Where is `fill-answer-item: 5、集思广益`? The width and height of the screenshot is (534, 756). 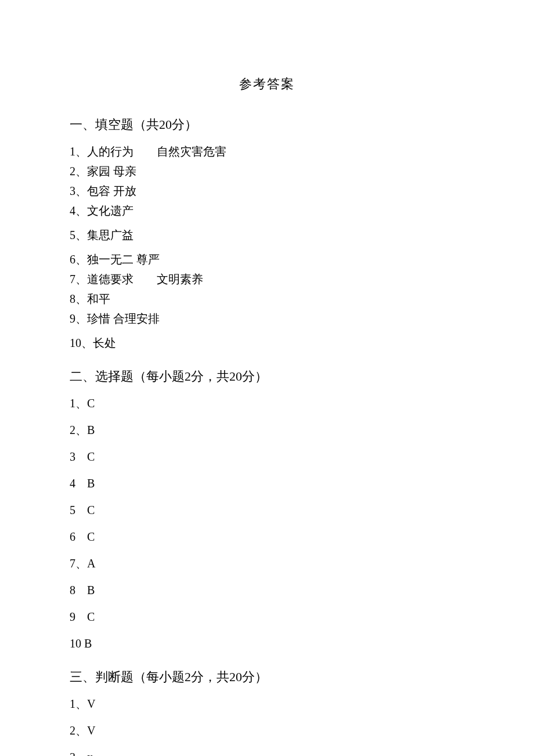 fill-answer-item: 5、集思广益 is located at coordinates (267, 235).